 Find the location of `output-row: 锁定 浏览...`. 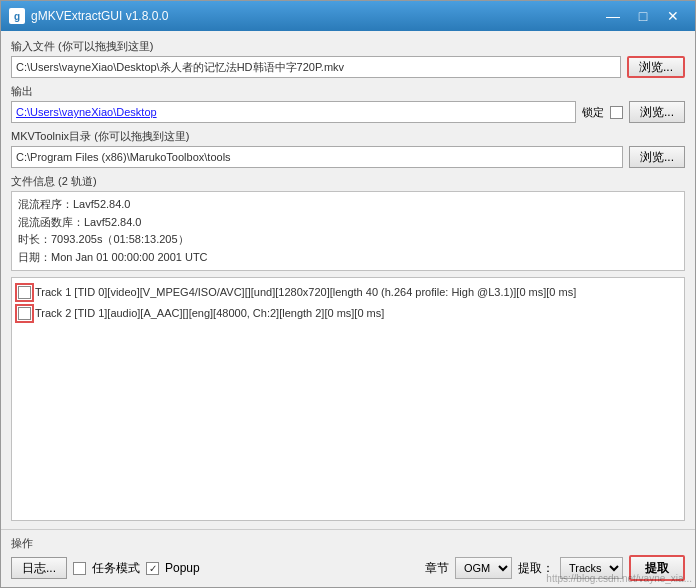

output-row: 锁定 浏览... is located at coordinates (348, 112).